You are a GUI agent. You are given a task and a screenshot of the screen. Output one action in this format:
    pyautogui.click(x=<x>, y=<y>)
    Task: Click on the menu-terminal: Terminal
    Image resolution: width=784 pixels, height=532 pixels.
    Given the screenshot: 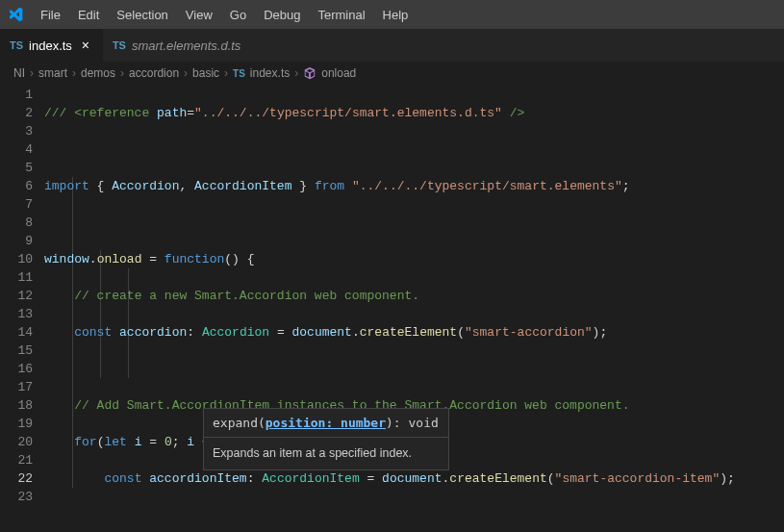 What is the action you would take?
    pyautogui.click(x=341, y=15)
    